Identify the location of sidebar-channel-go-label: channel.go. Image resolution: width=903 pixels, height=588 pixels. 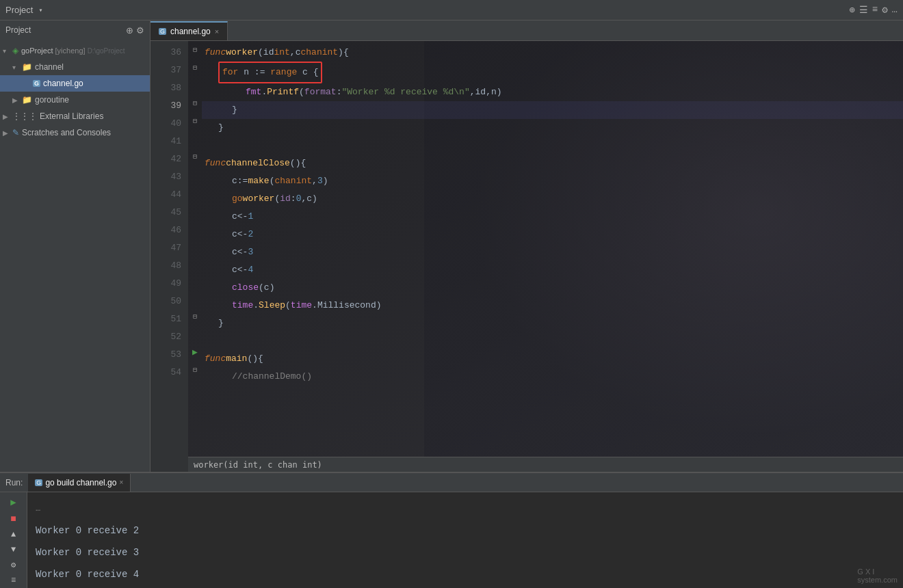
(63, 83).